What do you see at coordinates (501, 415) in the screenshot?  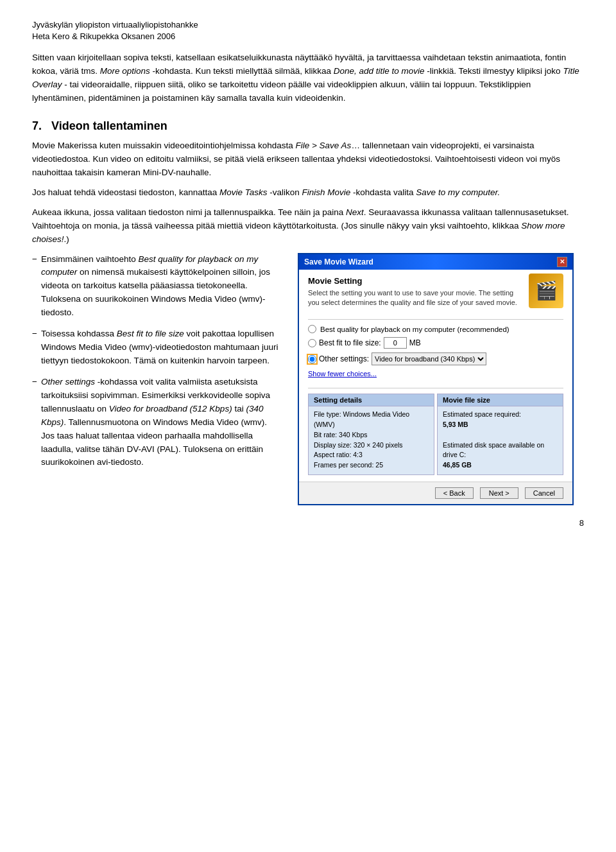 I see `estimated-space-label: Estimated space required:` at bounding box center [501, 415].